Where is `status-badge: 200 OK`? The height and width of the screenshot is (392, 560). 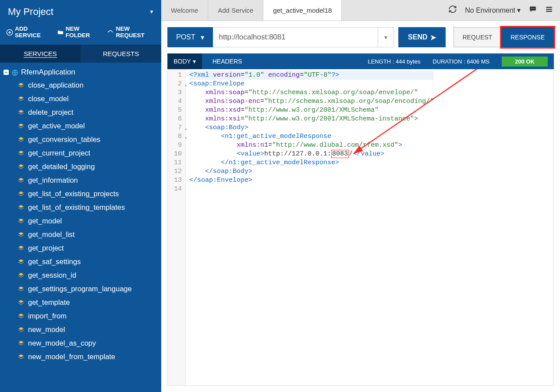 status-badge: 200 OK is located at coordinates (525, 61).